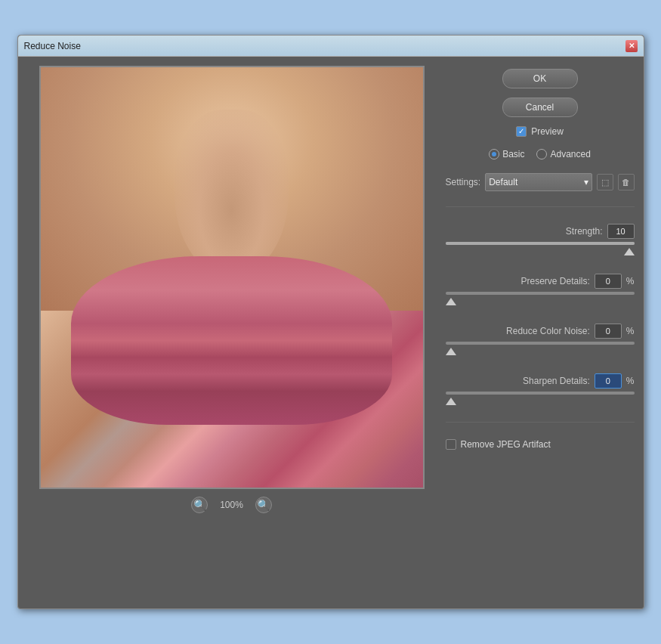 Image resolution: width=661 pixels, height=644 pixels. Describe the element at coordinates (506, 444) in the screenshot. I see `jpeg-artifact-label: Remove JPEG Artifact` at that location.